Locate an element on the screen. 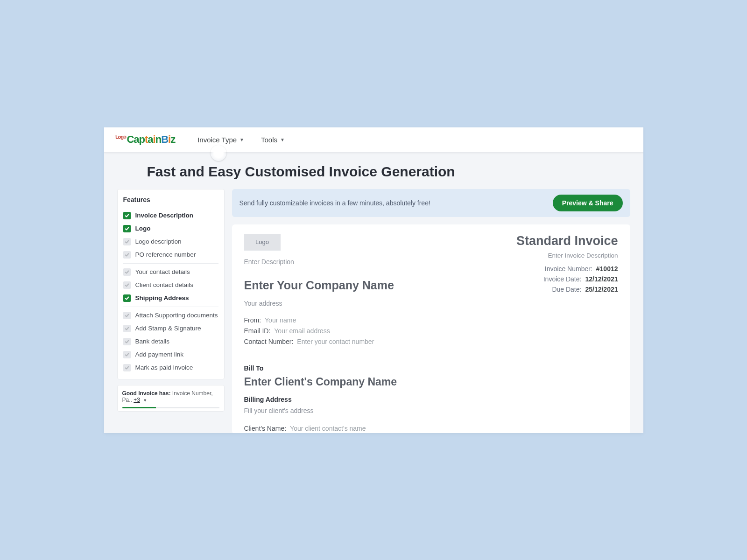  page-title: Fast and Easy Customised Invoice Generat… is located at coordinates (374, 171).